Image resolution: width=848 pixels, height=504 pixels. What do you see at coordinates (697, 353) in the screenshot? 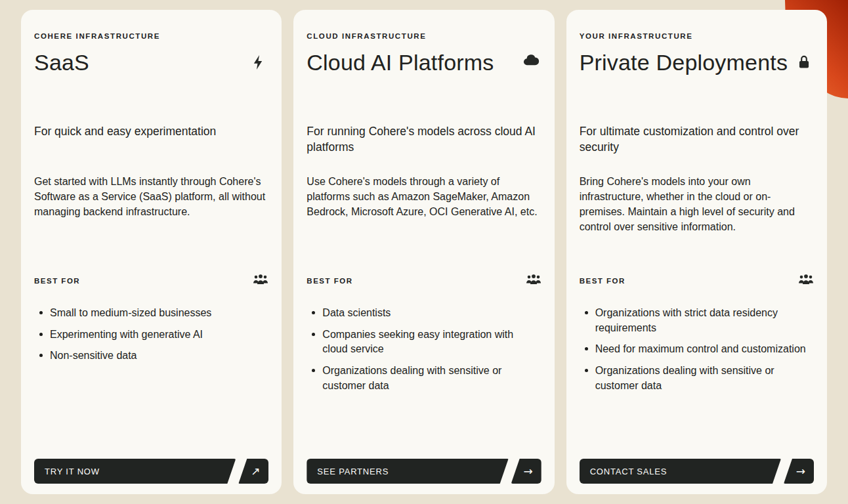
I see `best-for-list: Organizations with strict data residency…` at bounding box center [697, 353].